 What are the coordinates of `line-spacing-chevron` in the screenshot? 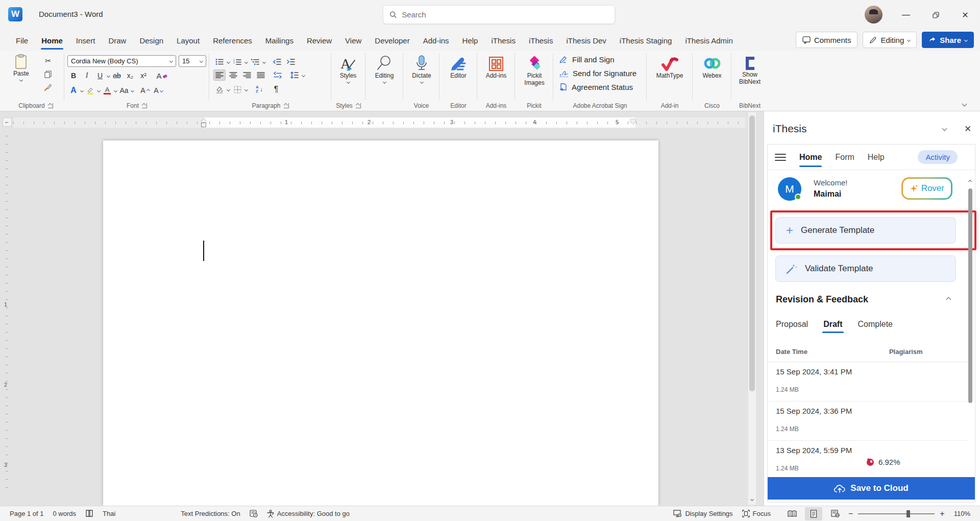 It's located at (303, 75).